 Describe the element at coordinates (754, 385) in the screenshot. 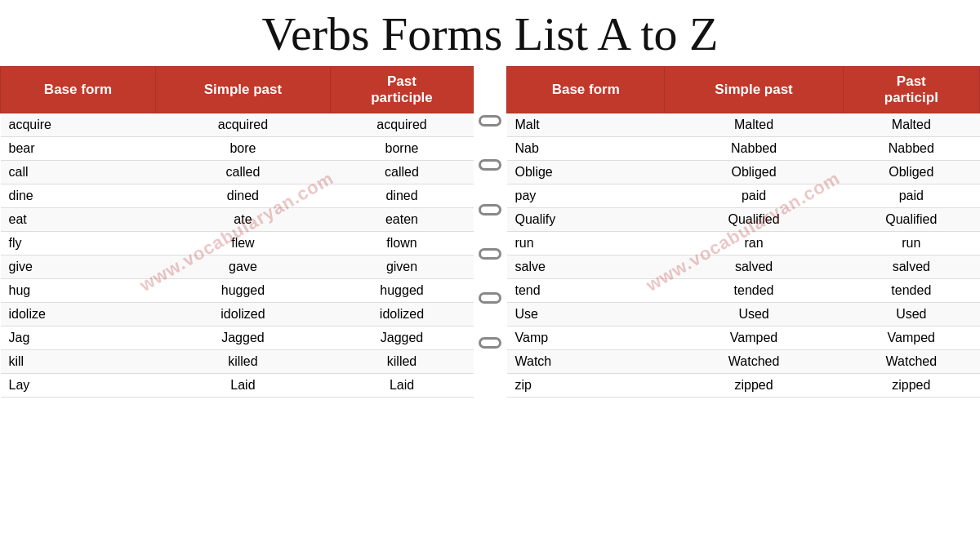

I see `right-cell-11-1: zipped` at that location.